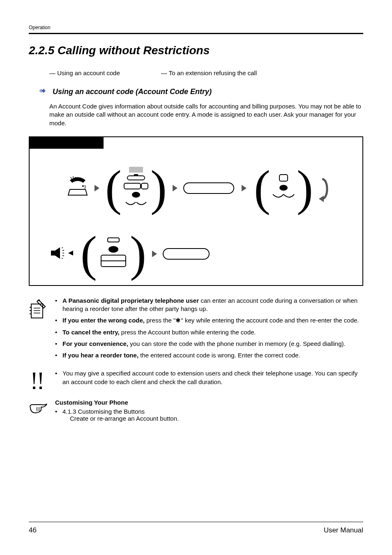 The image size is (392, 555). Describe the element at coordinates (209, 415) in the screenshot. I see `note-item: 4.1.3 Customising the Buttons Create or …` at that location.